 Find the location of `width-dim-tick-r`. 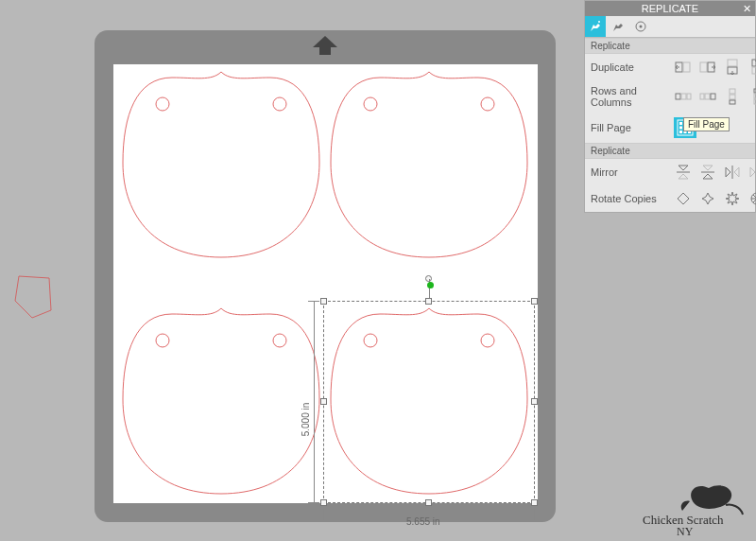

width-dim-tick-r is located at coordinates (535, 515).